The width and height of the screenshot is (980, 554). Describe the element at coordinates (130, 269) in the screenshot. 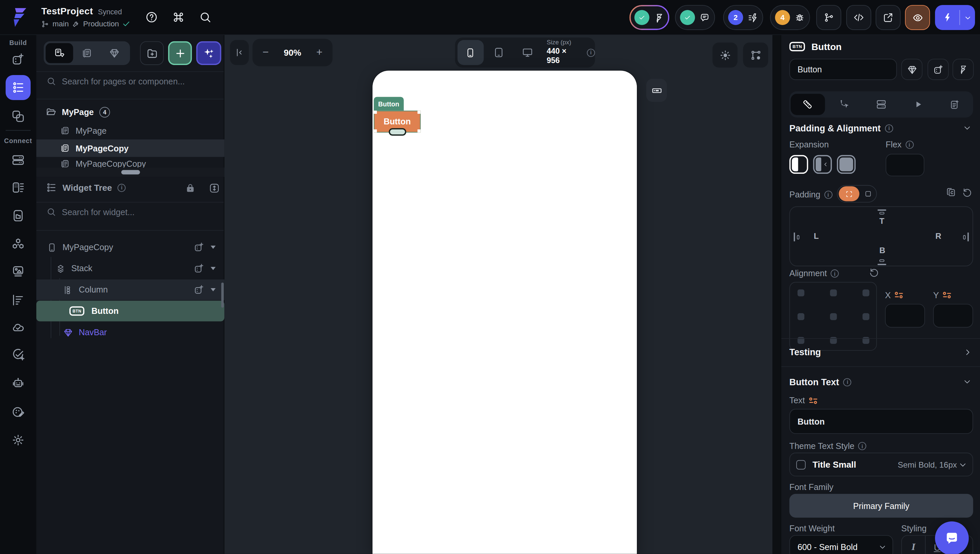

I see `tree-node-stack: Stack` at that location.